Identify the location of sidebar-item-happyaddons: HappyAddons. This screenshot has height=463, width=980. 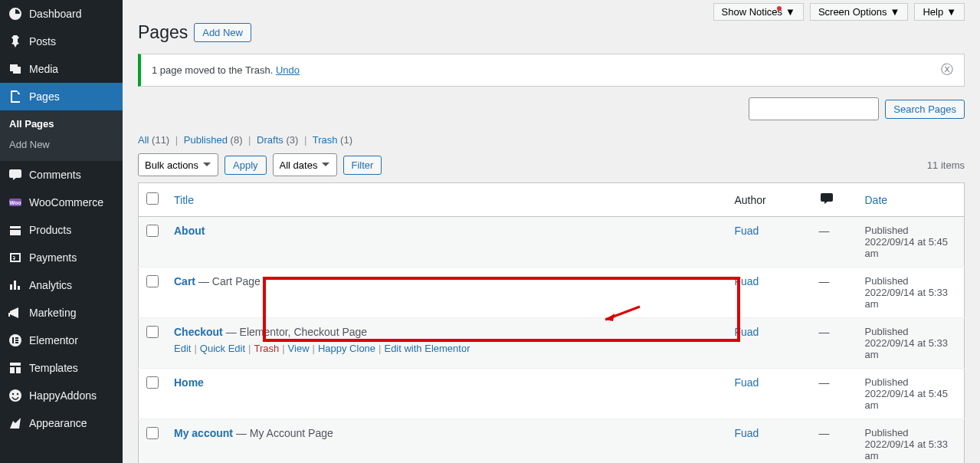
(61, 396).